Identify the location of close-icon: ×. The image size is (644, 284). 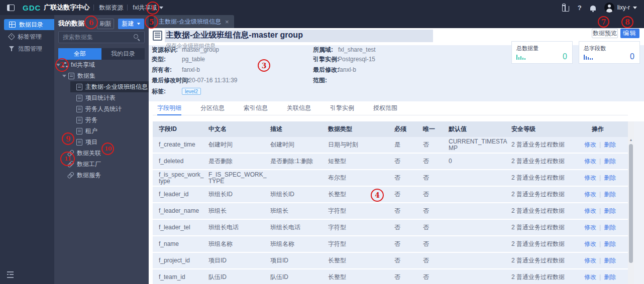
(227, 22).